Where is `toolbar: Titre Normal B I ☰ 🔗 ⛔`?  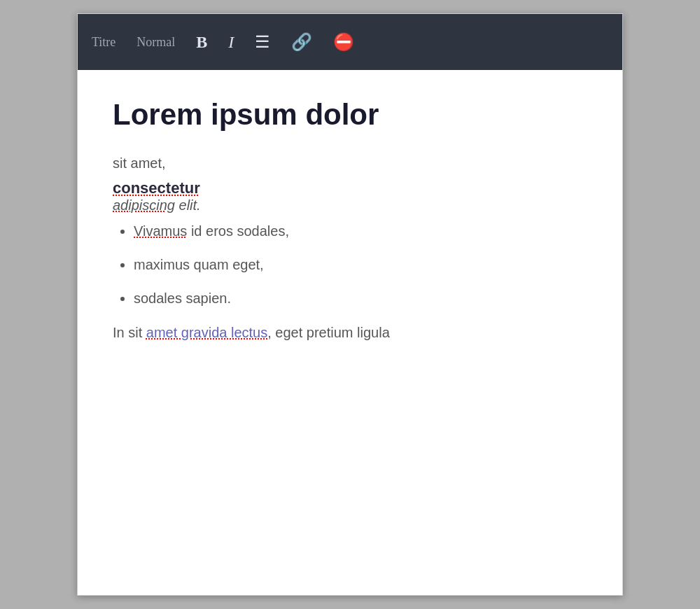 toolbar: Titre Normal B I ☰ 🔗 ⛔ is located at coordinates (350, 42).